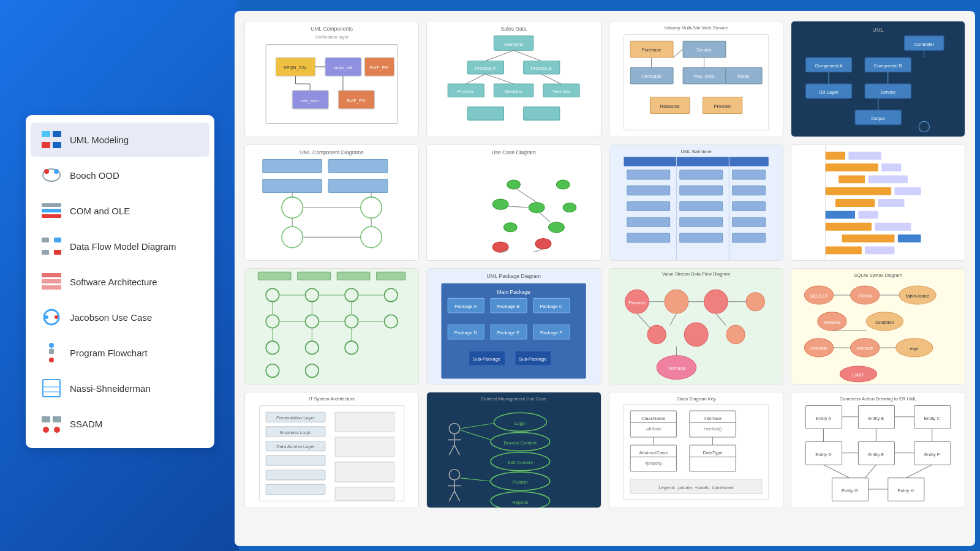 Image resolution: width=980 pixels, height=551 pixels. Describe the element at coordinates (513, 79) in the screenshot. I see `diagram-card-2: Sales Data Start/End Process A Process B…` at that location.